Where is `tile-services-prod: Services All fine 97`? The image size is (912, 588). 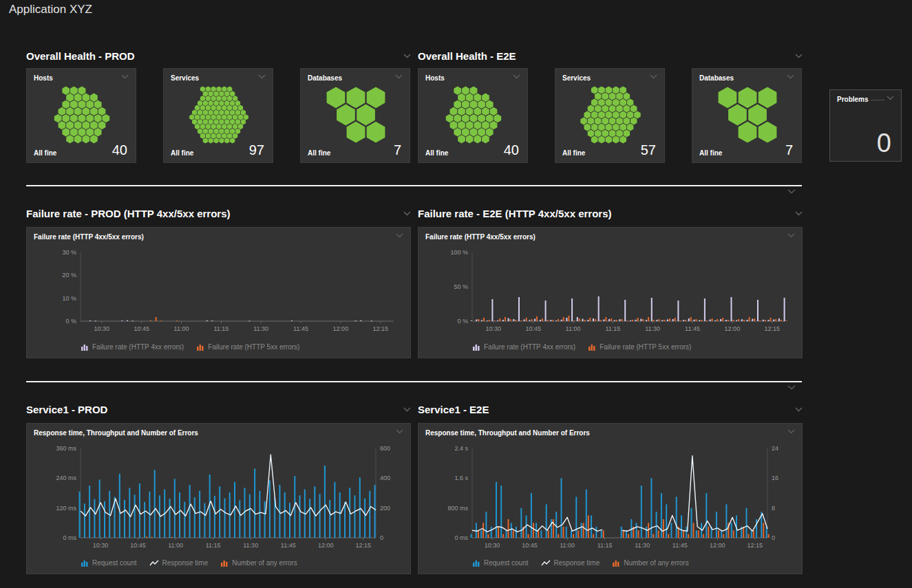 tile-services-prod: Services All fine 97 is located at coordinates (218, 116).